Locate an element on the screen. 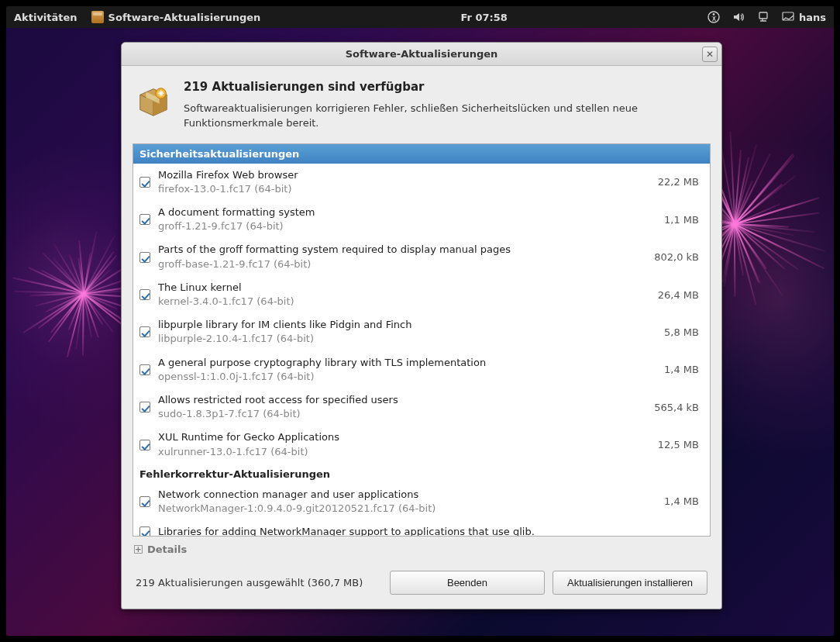 The image size is (840, 642). package-subtitle: openssl-1:1.0.0j-1.fc17 (64-bit) is located at coordinates (408, 377).